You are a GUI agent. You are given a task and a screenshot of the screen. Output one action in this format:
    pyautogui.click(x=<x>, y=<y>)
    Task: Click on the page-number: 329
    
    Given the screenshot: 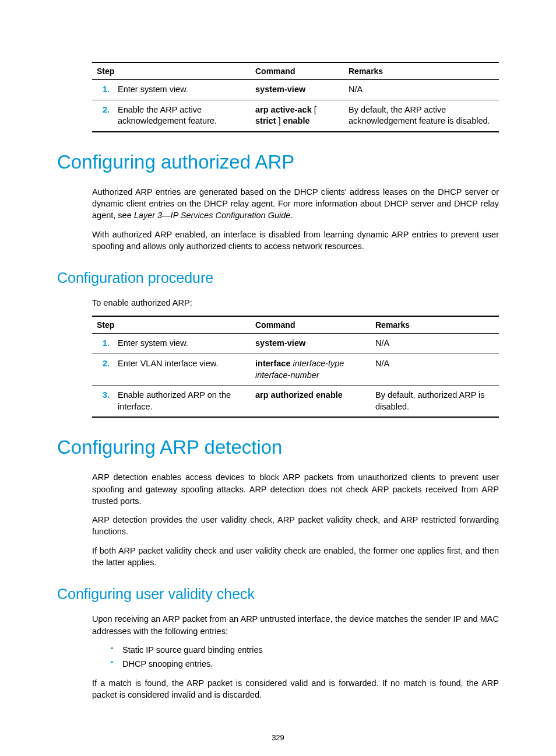 What is the action you would take?
    pyautogui.click(x=278, y=737)
    